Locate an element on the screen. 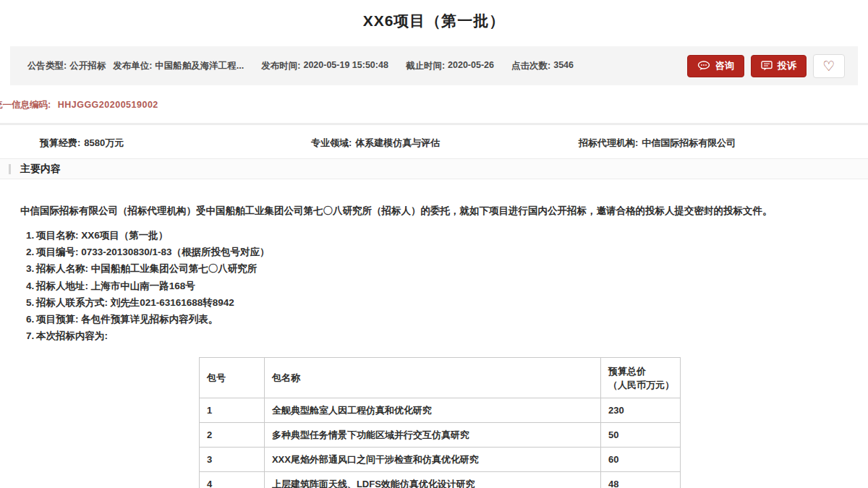 Image resolution: width=868 pixels, height=488 pixels. complaint-button: 投诉 is located at coordinates (778, 67).